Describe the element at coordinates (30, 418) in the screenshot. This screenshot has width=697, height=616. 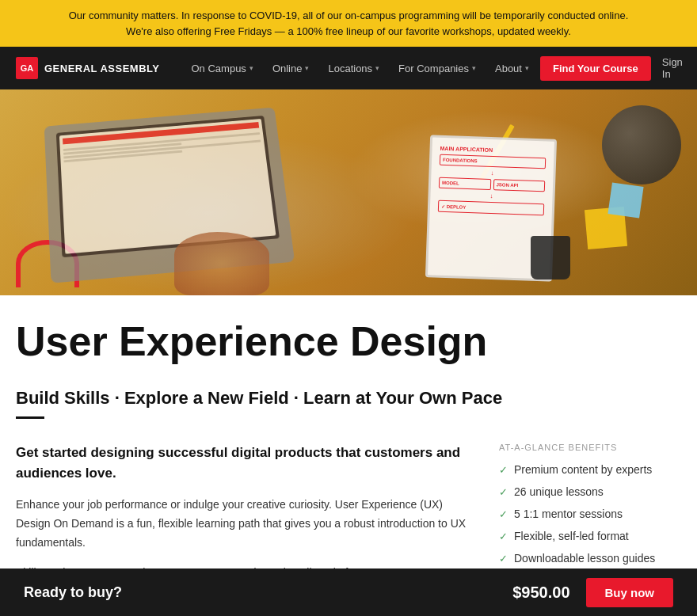
I see `subtitle-divider` at that location.